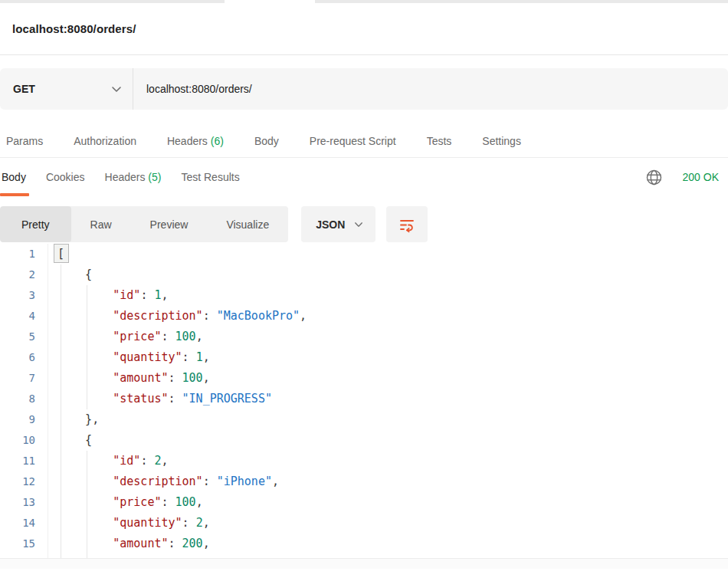  Describe the element at coordinates (364, 440) in the screenshot. I see `code-line: 10 {` at that location.